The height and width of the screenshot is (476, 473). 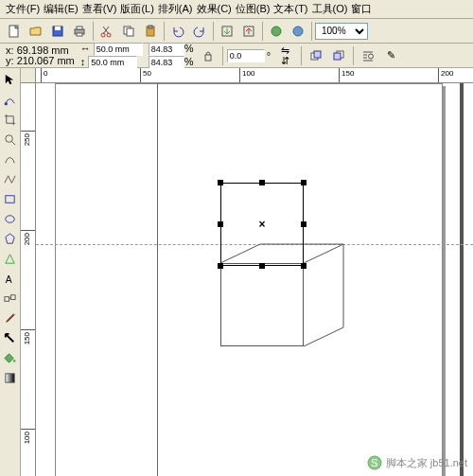 What do you see at coordinates (246, 56) in the screenshot?
I see `rotation-field` at bounding box center [246, 56].